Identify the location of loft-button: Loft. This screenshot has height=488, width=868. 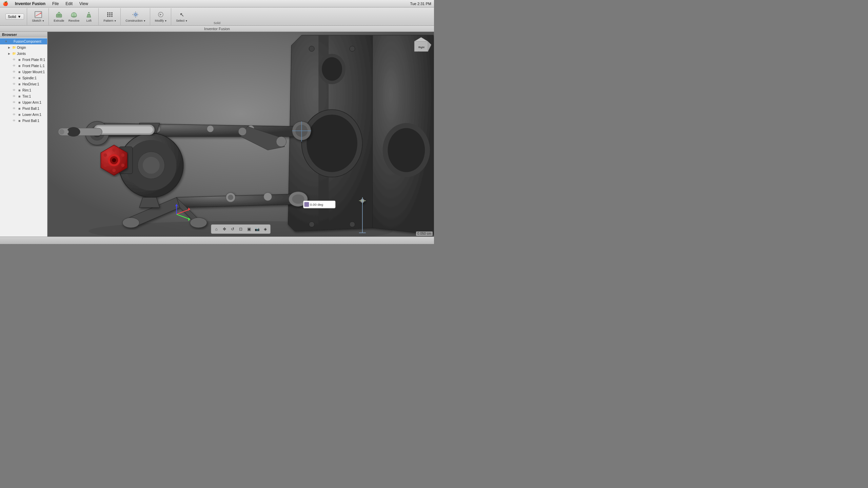
(89, 16).